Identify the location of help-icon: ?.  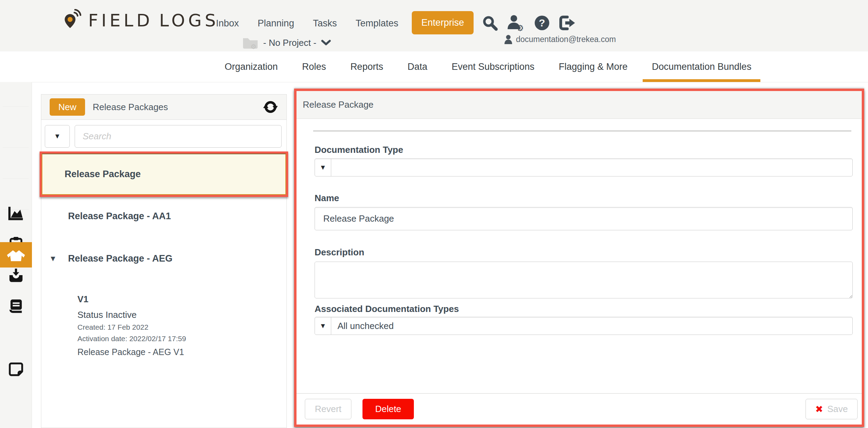
(542, 23).